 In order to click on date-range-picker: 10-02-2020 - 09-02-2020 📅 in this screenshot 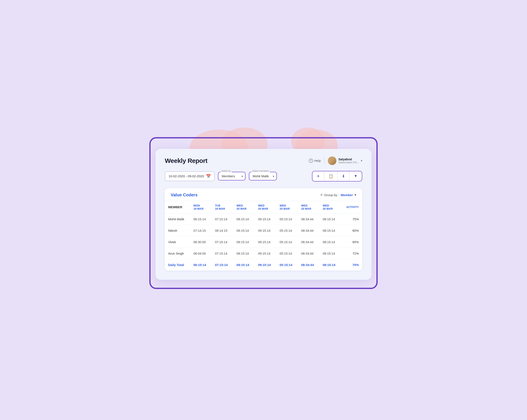, I will do `click(190, 176)`.